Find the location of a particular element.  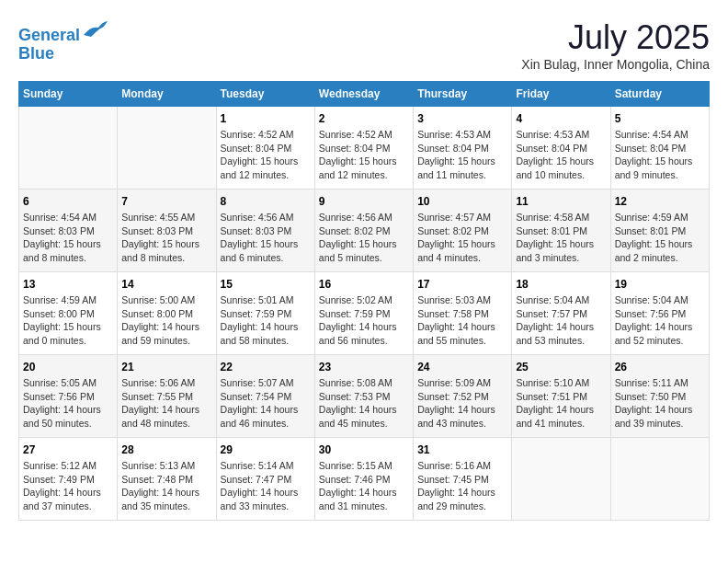

day-number: 20 is located at coordinates (68, 367).